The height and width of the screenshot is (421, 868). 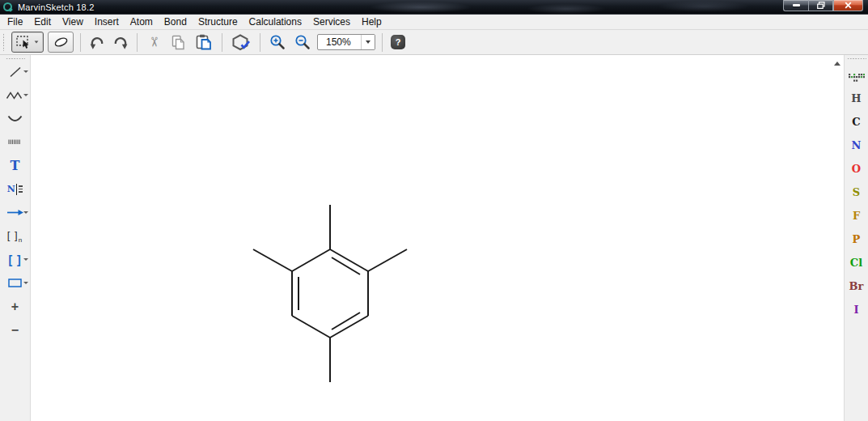 I want to click on single-bond-tool, so click(x=15, y=71).